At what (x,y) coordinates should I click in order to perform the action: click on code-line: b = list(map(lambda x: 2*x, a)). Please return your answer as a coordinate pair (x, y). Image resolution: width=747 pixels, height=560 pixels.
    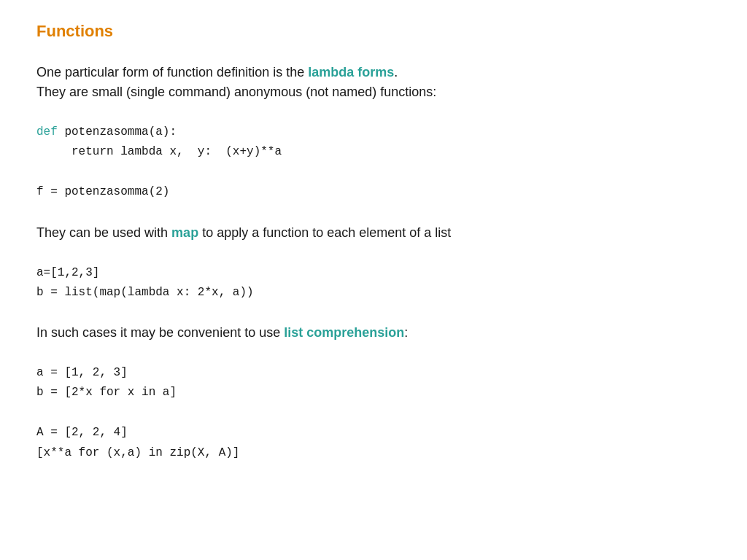
    Looking at the image, I should click on (374, 293).